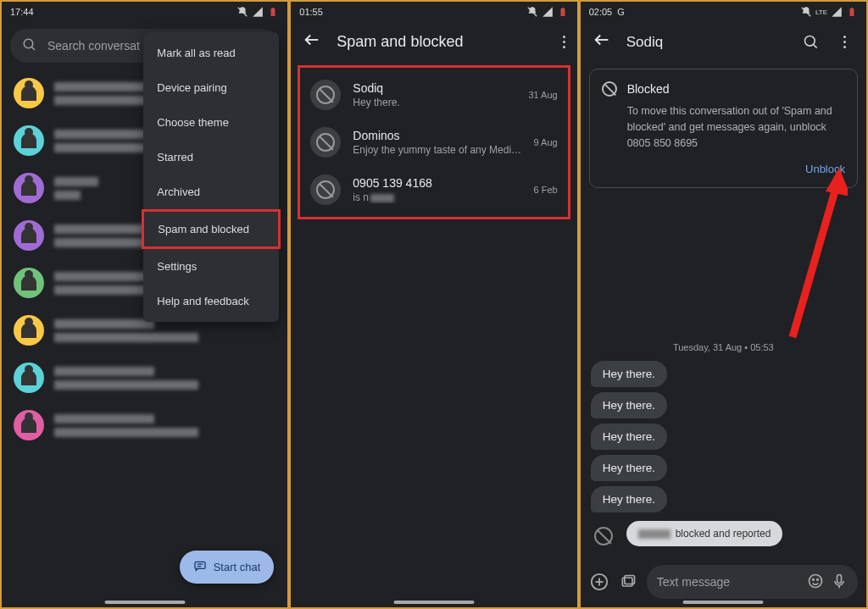 The width and height of the screenshot is (868, 609). I want to click on blocked-conversations-list: Sodiq Hey there. 31 Aug Dominos Enjoy th…, so click(434, 142).